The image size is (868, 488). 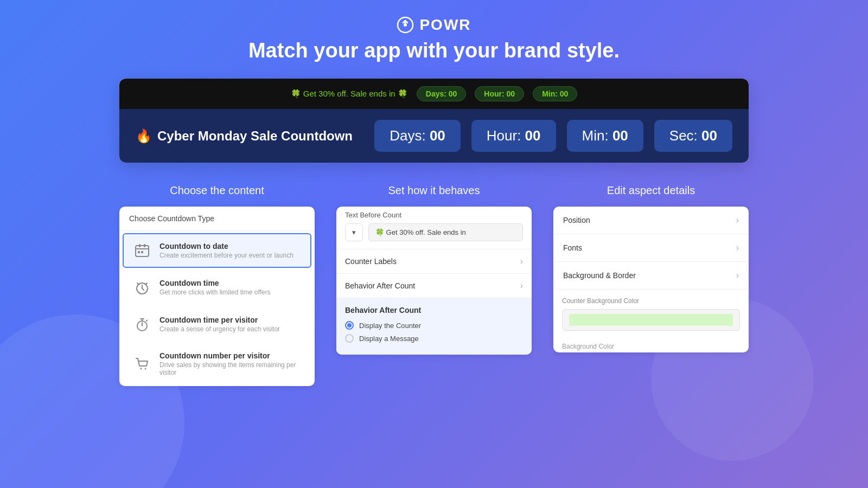 What do you see at coordinates (573, 248) in the screenshot?
I see `fonts-label: Fonts` at bounding box center [573, 248].